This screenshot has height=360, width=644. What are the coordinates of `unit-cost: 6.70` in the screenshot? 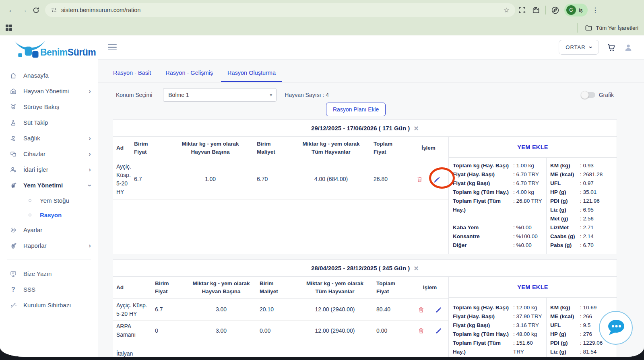 It's located at (273, 179).